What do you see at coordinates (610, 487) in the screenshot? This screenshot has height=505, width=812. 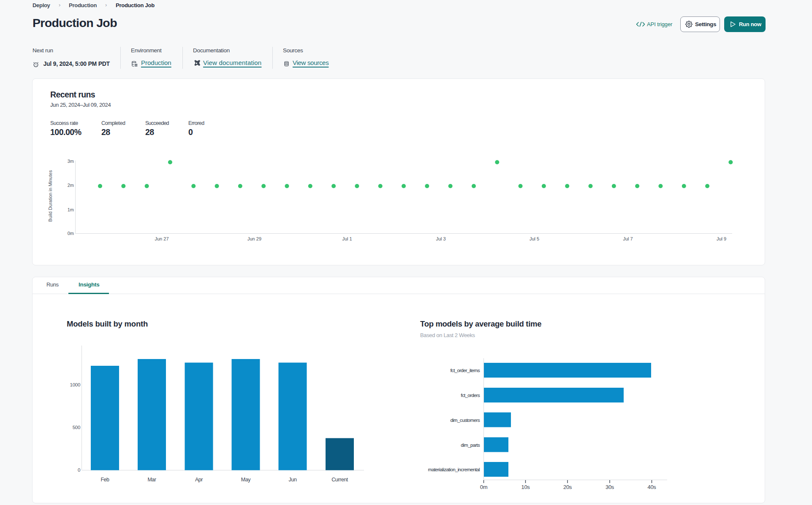 I see `svg-text: 30s` at bounding box center [610, 487].